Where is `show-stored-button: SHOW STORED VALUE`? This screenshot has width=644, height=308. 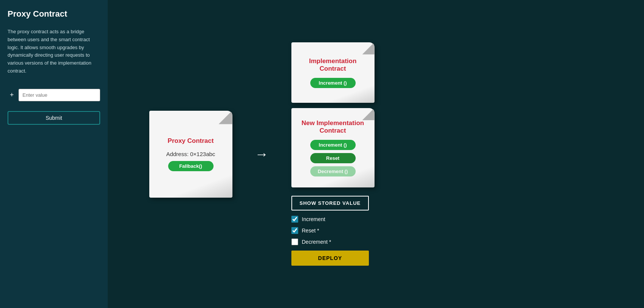 show-stored-button: SHOW STORED VALUE is located at coordinates (330, 203).